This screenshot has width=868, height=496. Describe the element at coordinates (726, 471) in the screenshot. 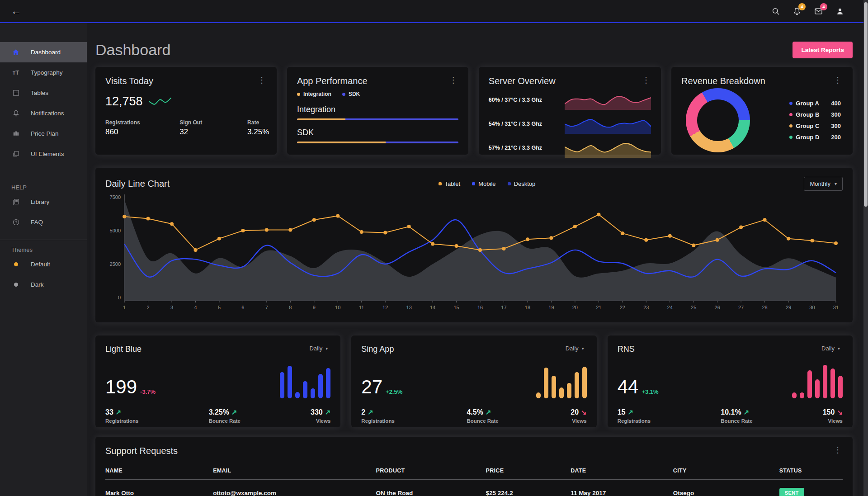

I see `column-header: CITY` at that location.